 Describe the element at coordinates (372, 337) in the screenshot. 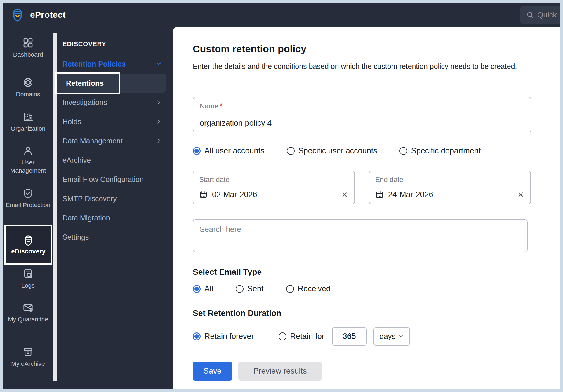

I see `retention-duration-row: Retain forever Retain for 365 days` at that location.